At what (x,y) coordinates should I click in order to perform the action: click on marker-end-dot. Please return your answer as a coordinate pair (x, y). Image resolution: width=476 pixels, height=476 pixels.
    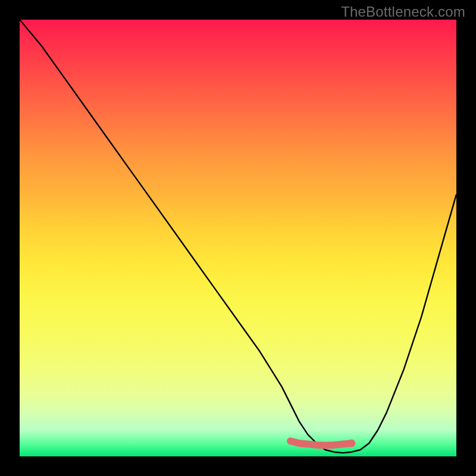
    Looking at the image, I should click on (351, 444).